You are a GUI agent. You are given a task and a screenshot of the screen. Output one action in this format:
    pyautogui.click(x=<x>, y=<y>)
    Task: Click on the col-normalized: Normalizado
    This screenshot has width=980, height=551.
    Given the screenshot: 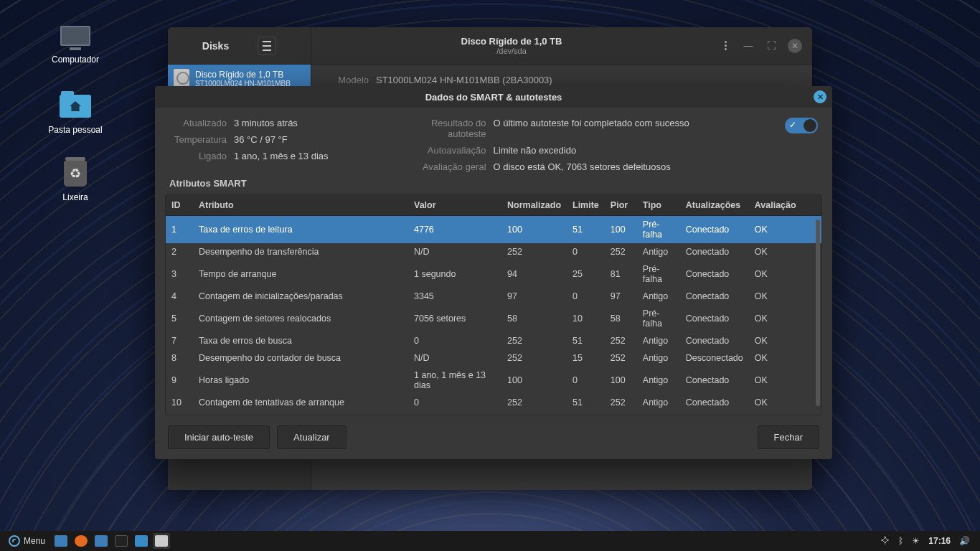 What is the action you would take?
    pyautogui.click(x=534, y=205)
    